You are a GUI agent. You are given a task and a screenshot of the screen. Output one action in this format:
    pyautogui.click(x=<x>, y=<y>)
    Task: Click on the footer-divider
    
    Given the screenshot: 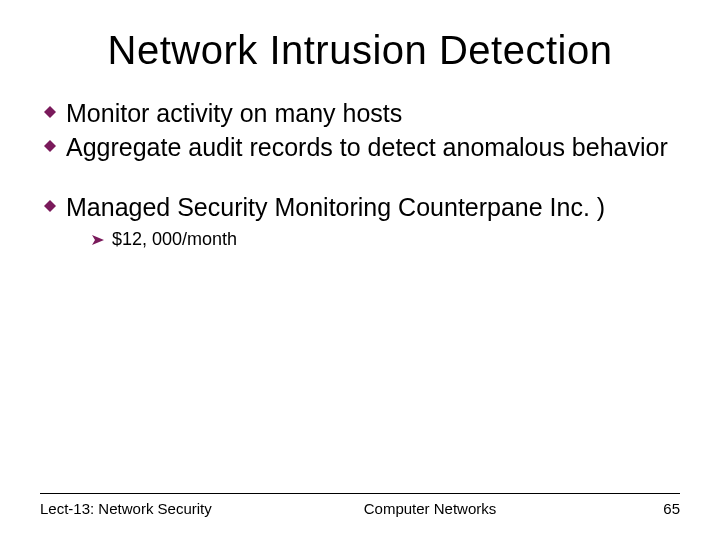 What is the action you would take?
    pyautogui.click(x=360, y=494)
    